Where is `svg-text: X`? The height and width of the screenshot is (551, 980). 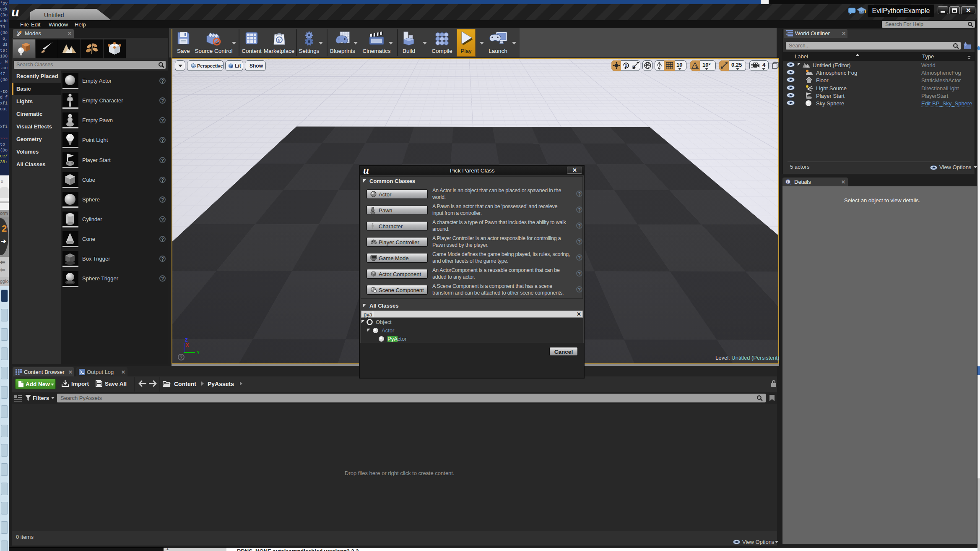
svg-text: X is located at coordinates (187, 345).